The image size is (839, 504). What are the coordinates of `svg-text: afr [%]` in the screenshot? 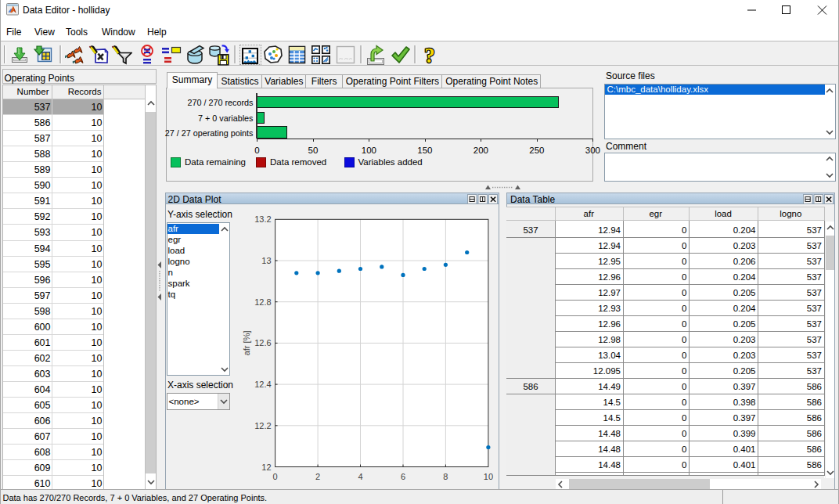 It's located at (247, 344).